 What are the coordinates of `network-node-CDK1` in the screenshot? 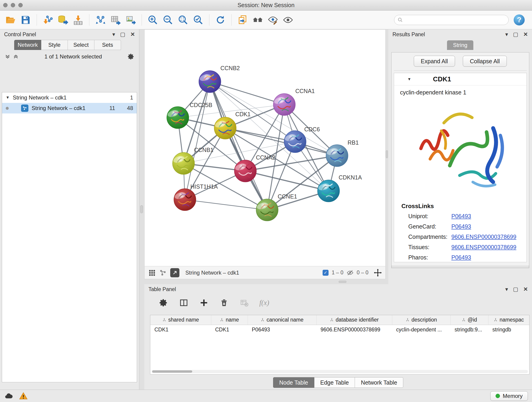 It's located at (225, 128).